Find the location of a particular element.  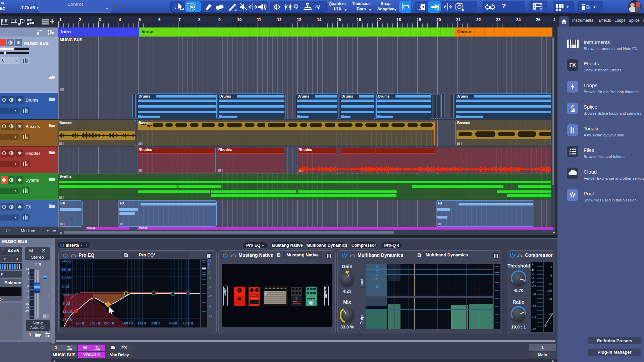

svg-text: 1 kHz is located at coordinates (142, 323).